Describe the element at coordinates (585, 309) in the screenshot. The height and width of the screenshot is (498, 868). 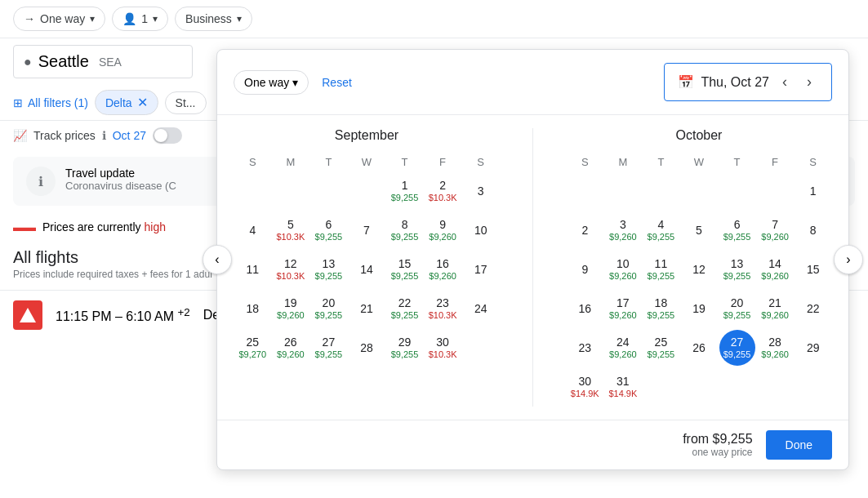
I see `table-row: 16` at that location.